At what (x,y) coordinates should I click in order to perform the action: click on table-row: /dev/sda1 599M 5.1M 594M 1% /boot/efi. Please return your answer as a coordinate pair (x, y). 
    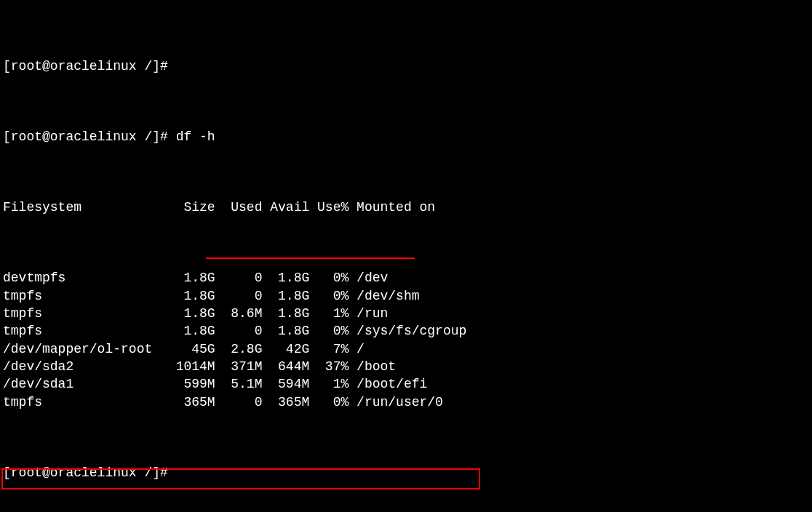
    Looking at the image, I should click on (406, 384).